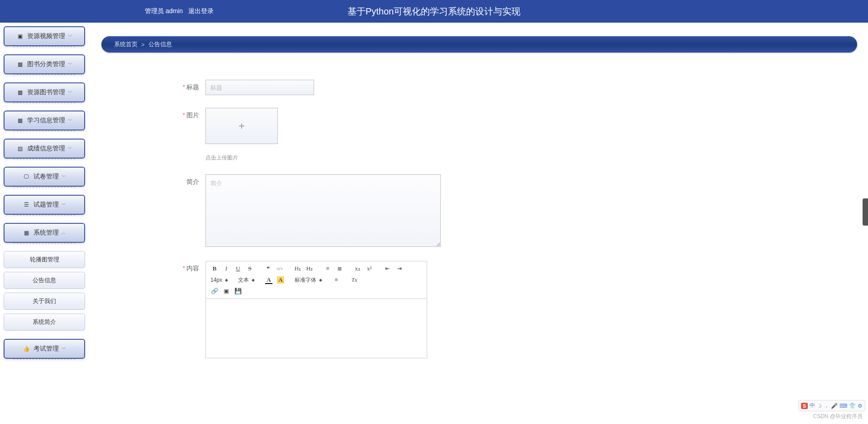 The height and width of the screenshot is (424, 868). I want to click on sidebar-item-exam-paper: 🖵 试卷管理 ﹀, so click(44, 177).